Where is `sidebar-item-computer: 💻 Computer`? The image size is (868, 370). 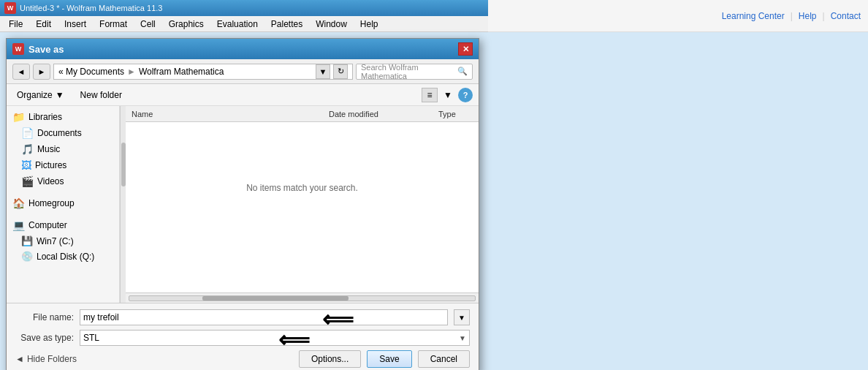
sidebar-item-computer: 💻 Computer is located at coordinates (63, 225).